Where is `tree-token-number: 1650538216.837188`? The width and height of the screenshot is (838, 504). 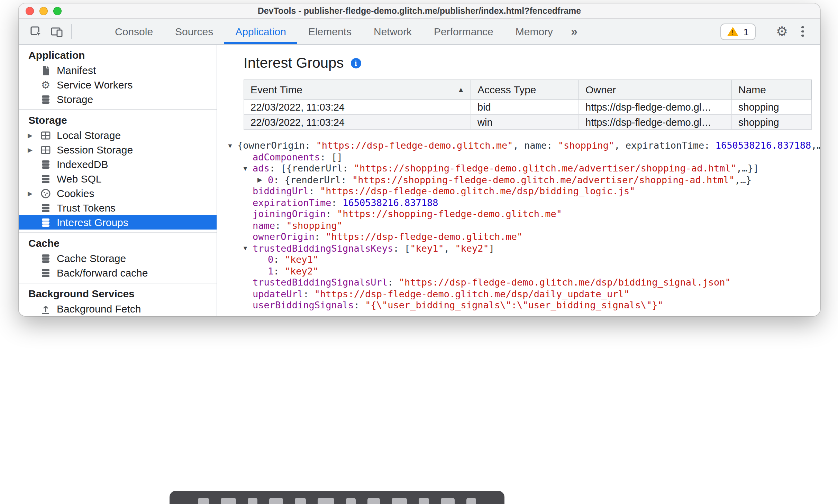
tree-token-number: 1650538216.837188 is located at coordinates (763, 145).